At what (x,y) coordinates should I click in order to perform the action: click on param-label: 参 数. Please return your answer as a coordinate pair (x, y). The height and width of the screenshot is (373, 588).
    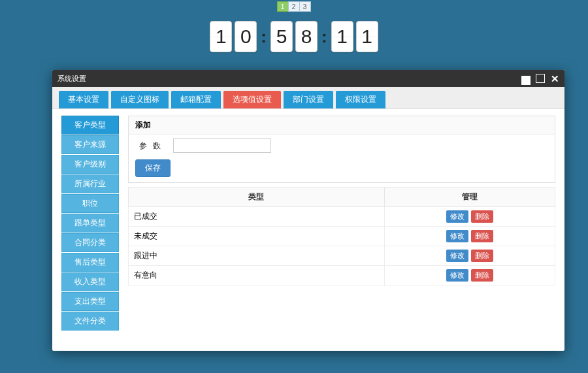
    Looking at the image, I should click on (151, 146).